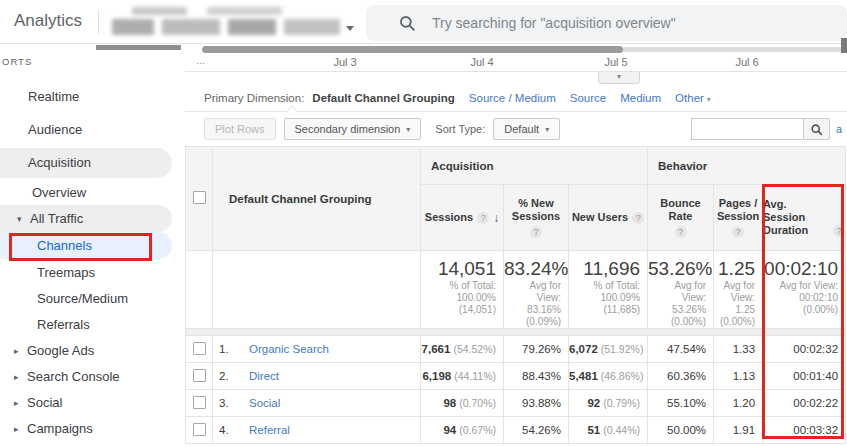 Image resolution: width=847 pixels, height=447 pixels. What do you see at coordinates (738, 376) in the screenshot?
I see `pages-session-cell: 1.13` at bounding box center [738, 376].